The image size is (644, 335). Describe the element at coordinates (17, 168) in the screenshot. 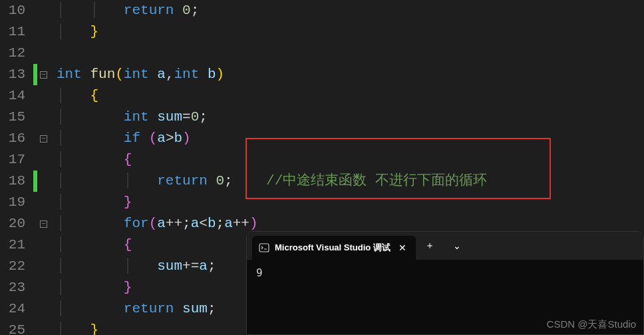

I see `line-number-gutter: 10 11 12 13 14 15 16 17 18 19 20 21 22 2…` at that location.